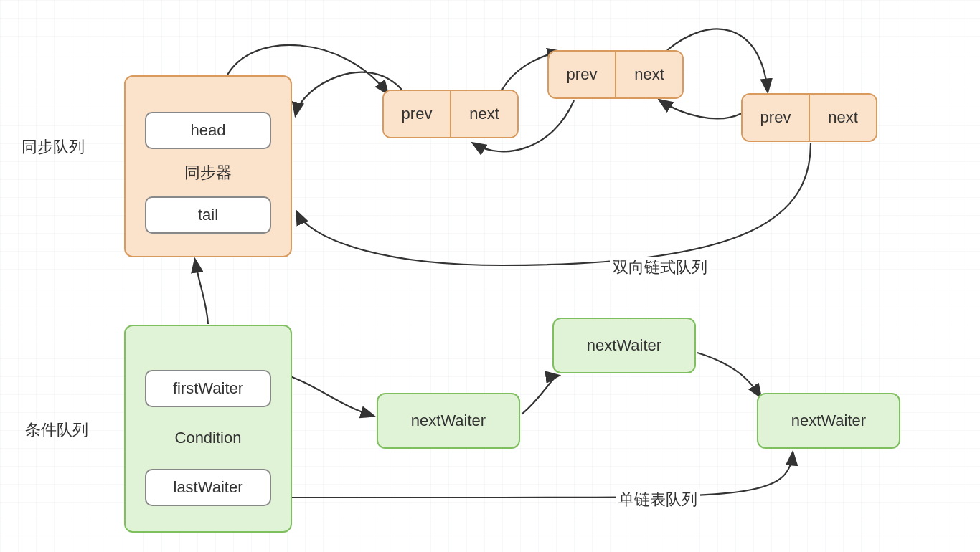  I want to click on condition-title: Condition, so click(208, 438).